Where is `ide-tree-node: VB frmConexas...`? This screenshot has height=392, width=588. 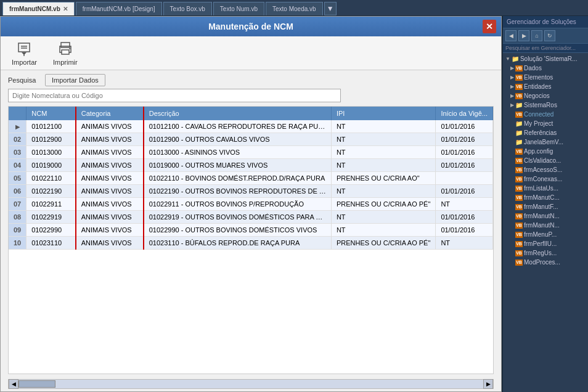 ide-tree-node: VB frmConexas... is located at coordinates (545, 179).